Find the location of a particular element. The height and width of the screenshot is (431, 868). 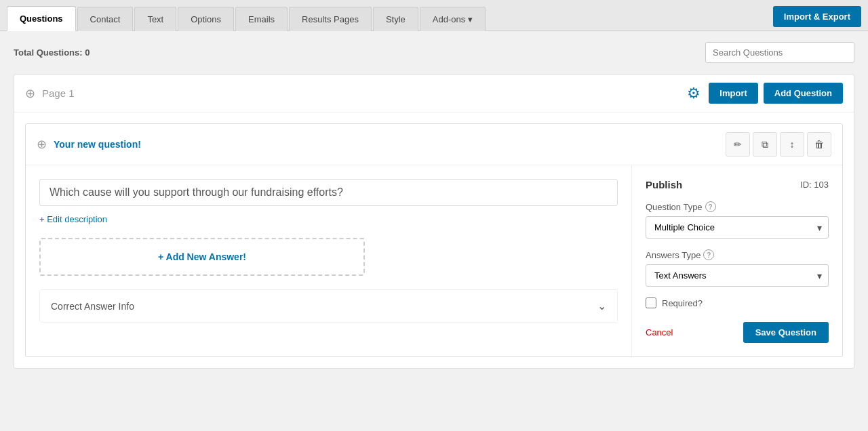

question-card-header: ⊕ Your new question! ✏ ⧉ ↕ 🗑 is located at coordinates (434, 145).